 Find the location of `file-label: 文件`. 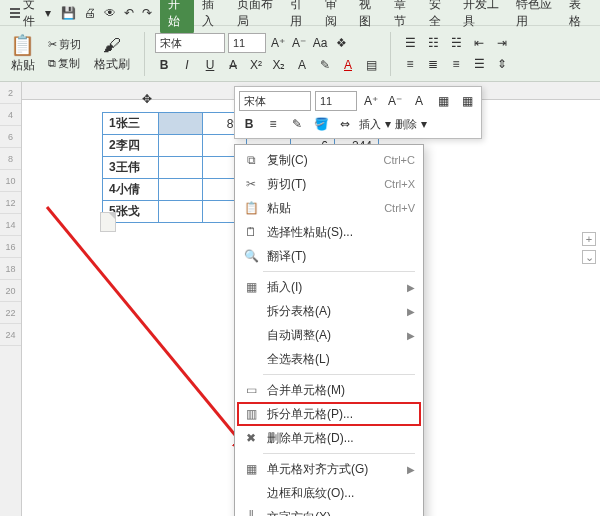

file-label: 文件 is located at coordinates (32, 15).